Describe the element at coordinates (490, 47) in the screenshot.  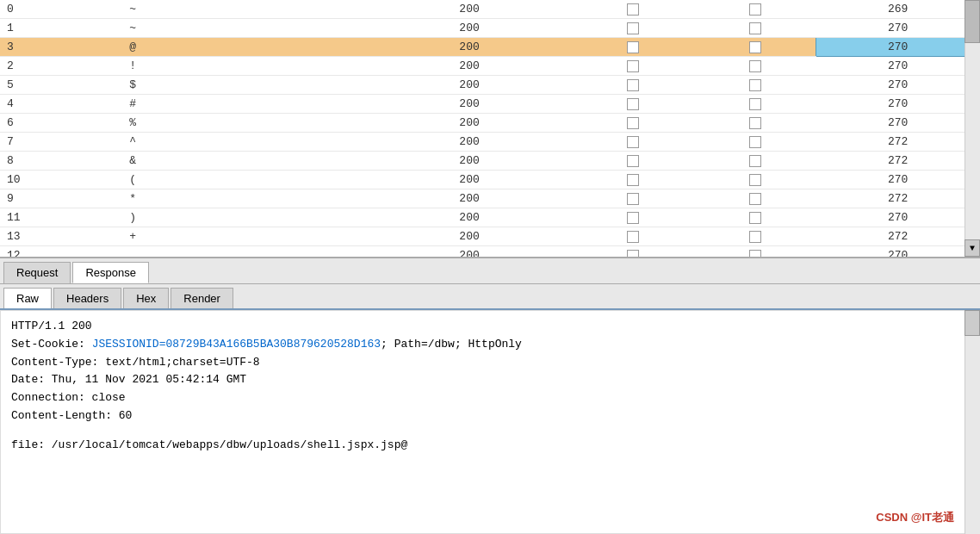
I see `table-row: 3@200270` at that location.